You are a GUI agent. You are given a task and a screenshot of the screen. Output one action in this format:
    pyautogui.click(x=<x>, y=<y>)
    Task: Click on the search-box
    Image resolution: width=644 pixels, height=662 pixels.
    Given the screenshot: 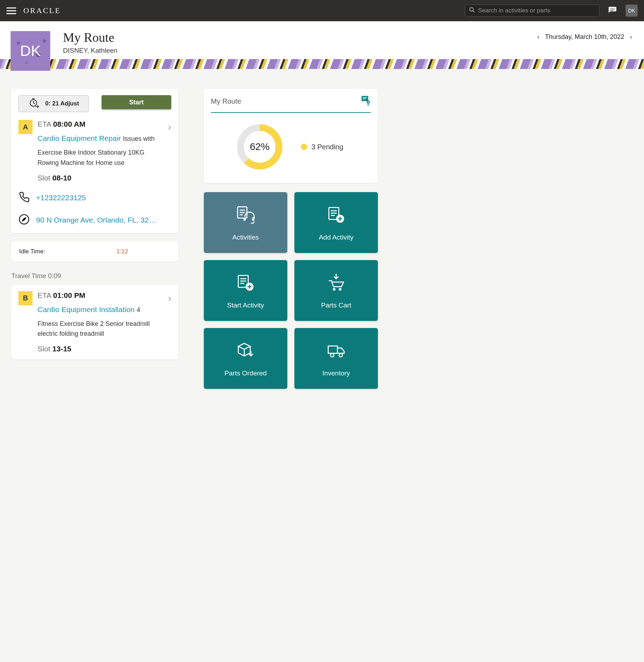 What is the action you would take?
    pyautogui.click(x=532, y=11)
    